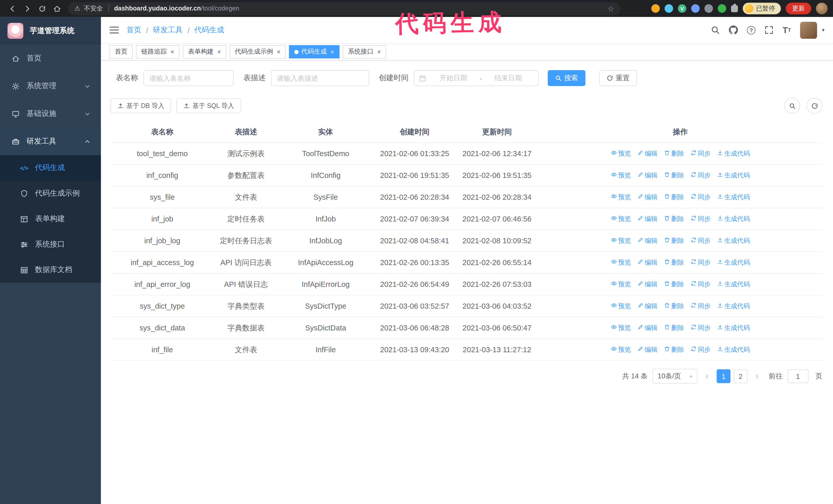 The width and height of the screenshot is (833, 504). What do you see at coordinates (205, 52) in the screenshot?
I see `view-tab: 表单构建×` at bounding box center [205, 52].